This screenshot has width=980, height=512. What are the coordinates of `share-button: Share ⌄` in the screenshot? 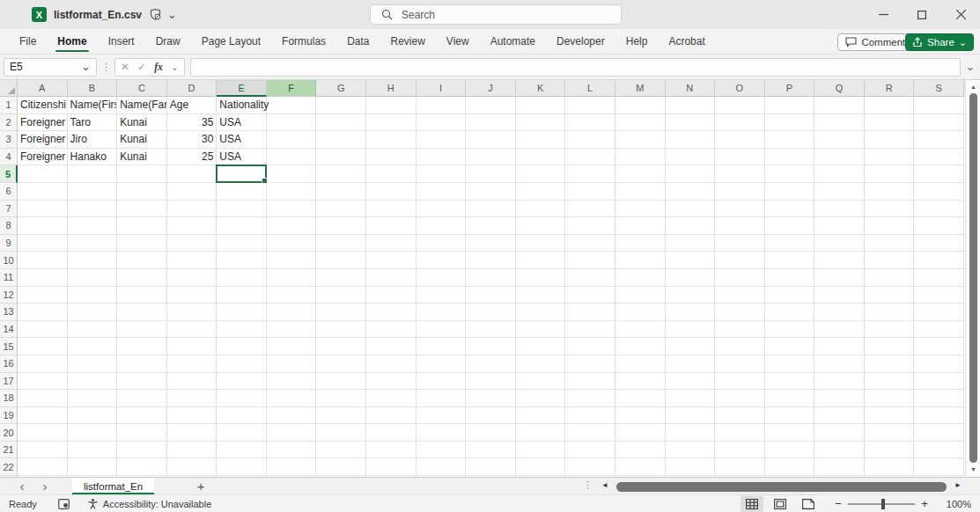 It's located at (939, 42).